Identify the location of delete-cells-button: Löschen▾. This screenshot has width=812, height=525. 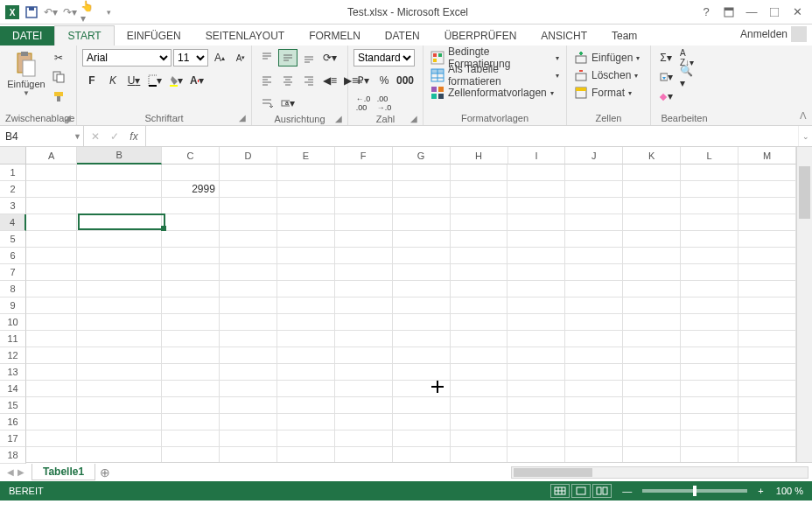
(606, 75).